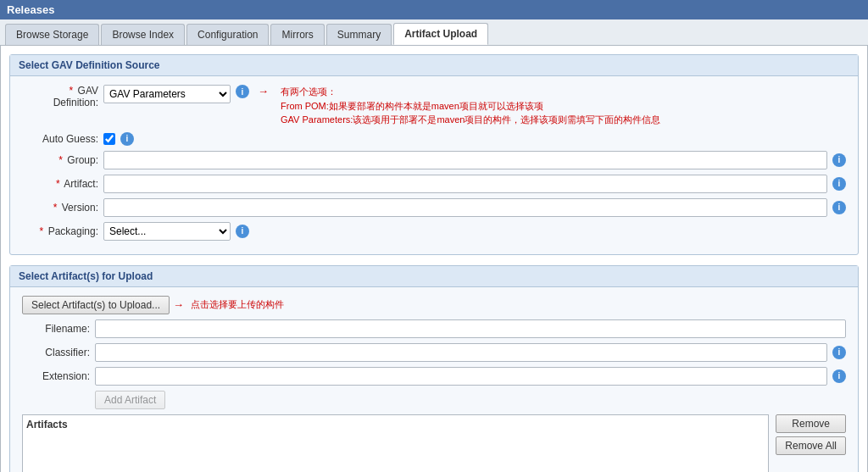 The image size is (868, 472). What do you see at coordinates (434, 329) in the screenshot?
I see `filename-row: Filename:` at bounding box center [434, 329].